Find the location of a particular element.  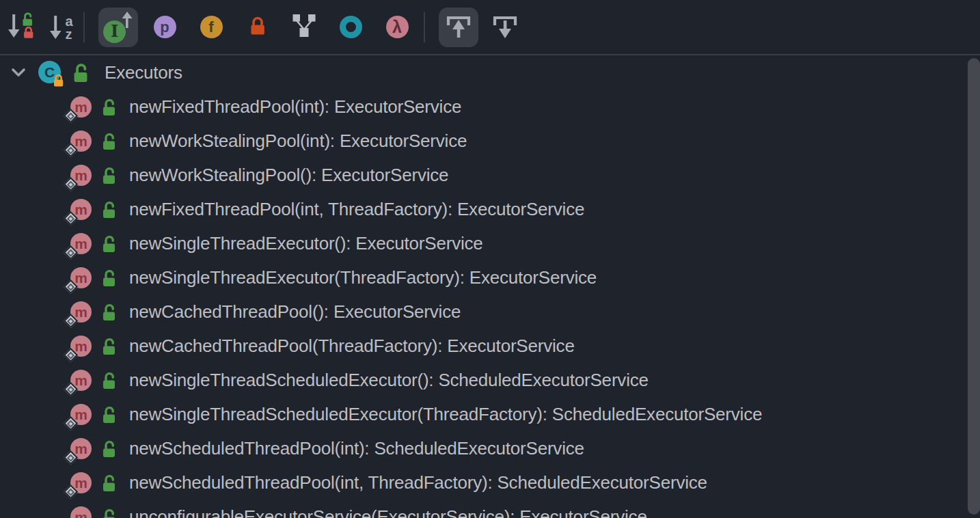

show-lambdas-button: λ is located at coordinates (397, 27).